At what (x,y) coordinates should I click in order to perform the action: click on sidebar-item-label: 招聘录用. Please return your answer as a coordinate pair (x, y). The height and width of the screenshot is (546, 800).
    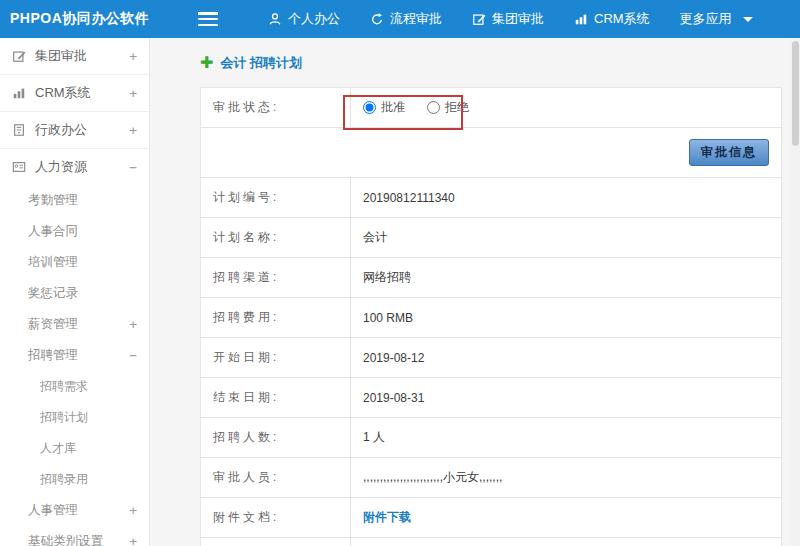
    Looking at the image, I should click on (64, 480).